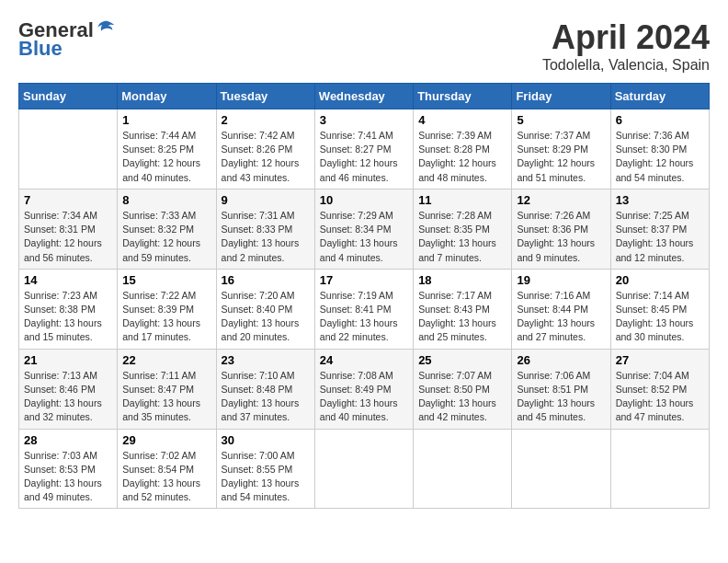 The height and width of the screenshot is (563, 728). Describe the element at coordinates (68, 361) in the screenshot. I see `day-number: 21` at that location.